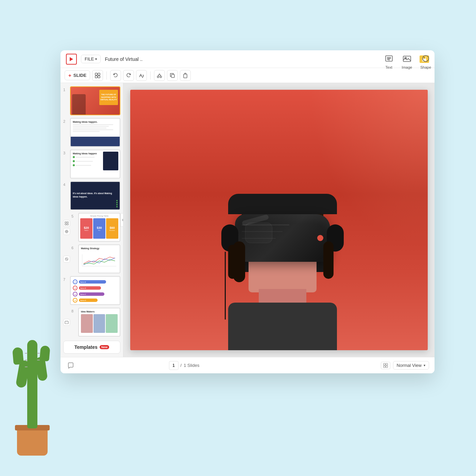 The height and width of the screenshot is (476, 476). Describe the element at coordinates (389, 60) in the screenshot. I see `svg-text: T` at that location.